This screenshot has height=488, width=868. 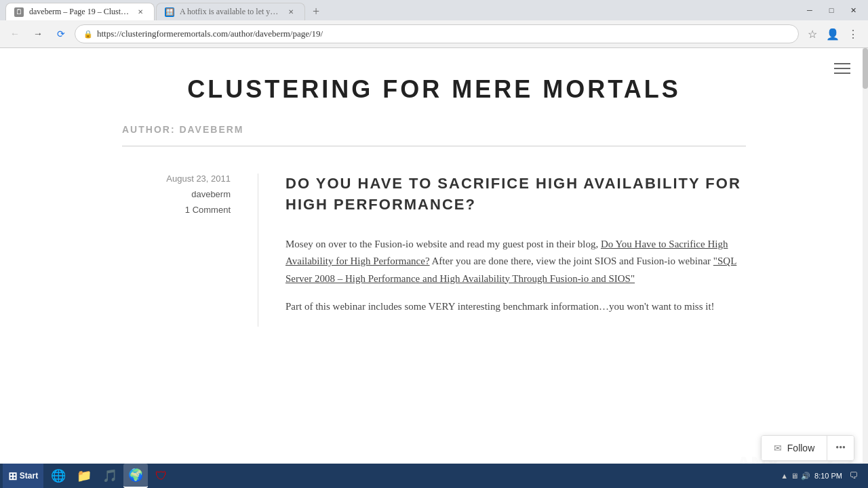 I want to click on scrollbar-track, so click(x=865, y=268).